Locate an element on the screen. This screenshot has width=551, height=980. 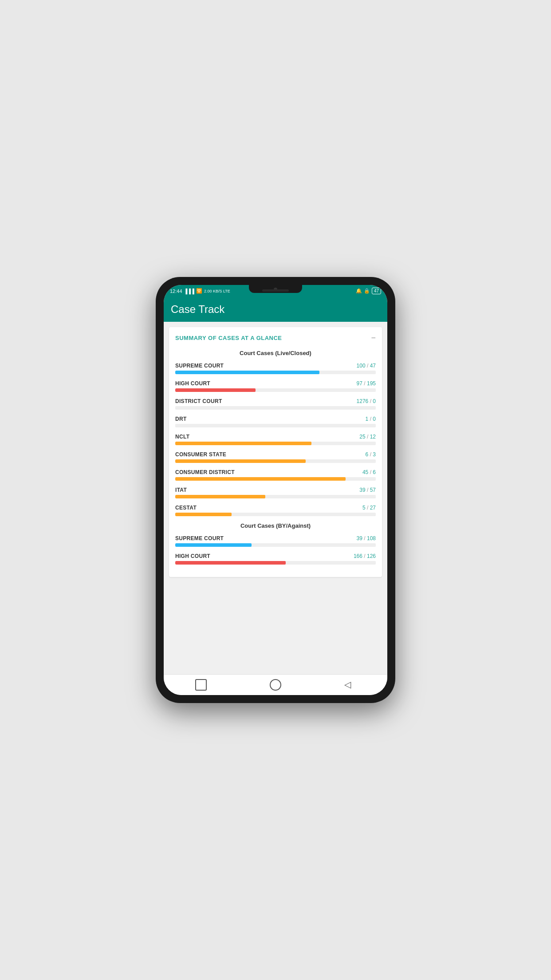
nav-home is located at coordinates (276, 685).